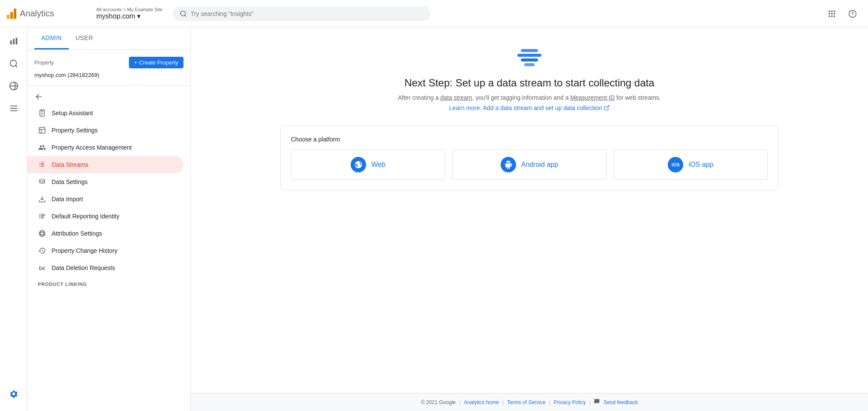  I want to click on platform-web-button: Web, so click(368, 165).